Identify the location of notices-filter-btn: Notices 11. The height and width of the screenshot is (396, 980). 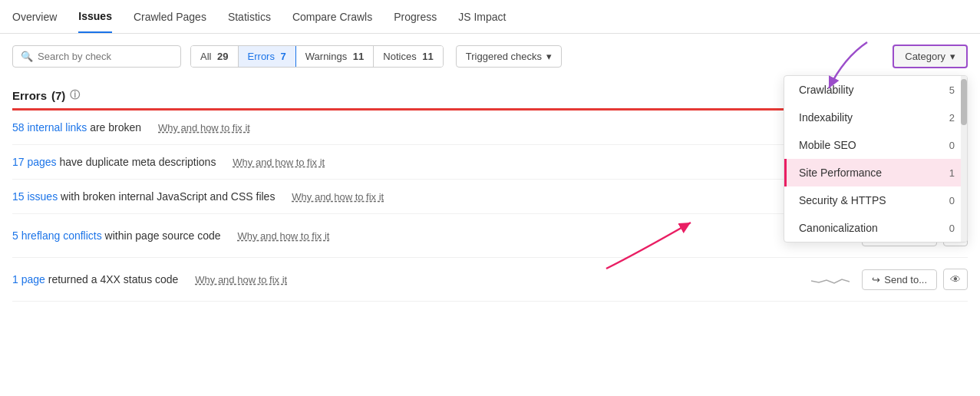
(408, 57).